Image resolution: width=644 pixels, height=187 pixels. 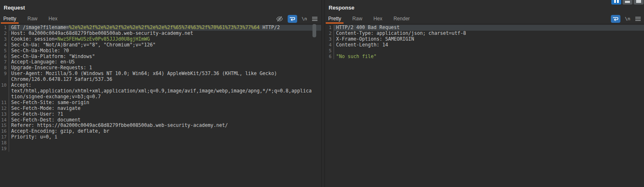 What do you see at coordinates (161, 77) in the screenshot?
I see `editor-line: 9User-Agent: Mozilla/5.0 (Windows NT 10.…` at bounding box center [161, 77].